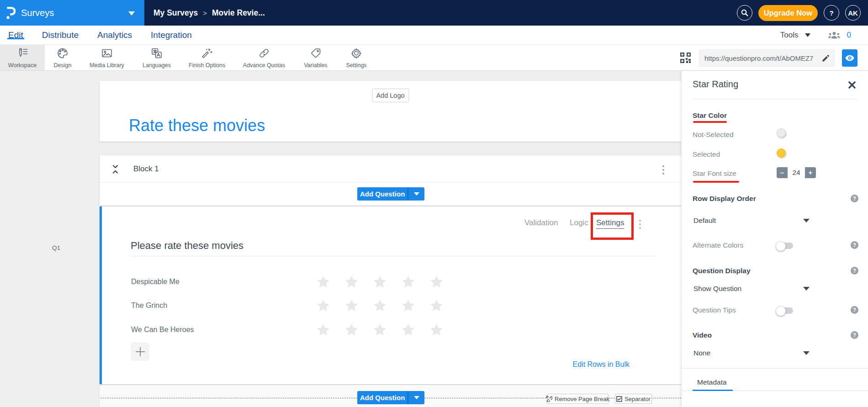  I want to click on separator-button: Separator, so click(633, 399).